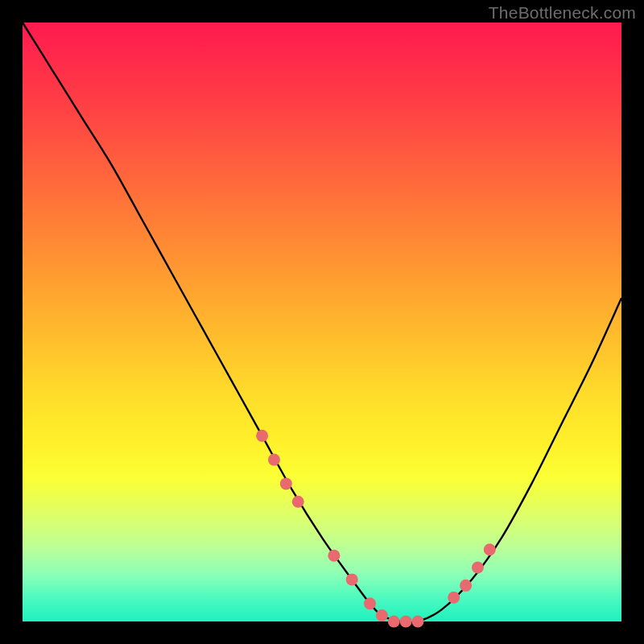 Image resolution: width=644 pixels, height=644 pixels. Describe the element at coordinates (562, 13) in the screenshot. I see `watermark-text: TheBottleneck.com` at that location.